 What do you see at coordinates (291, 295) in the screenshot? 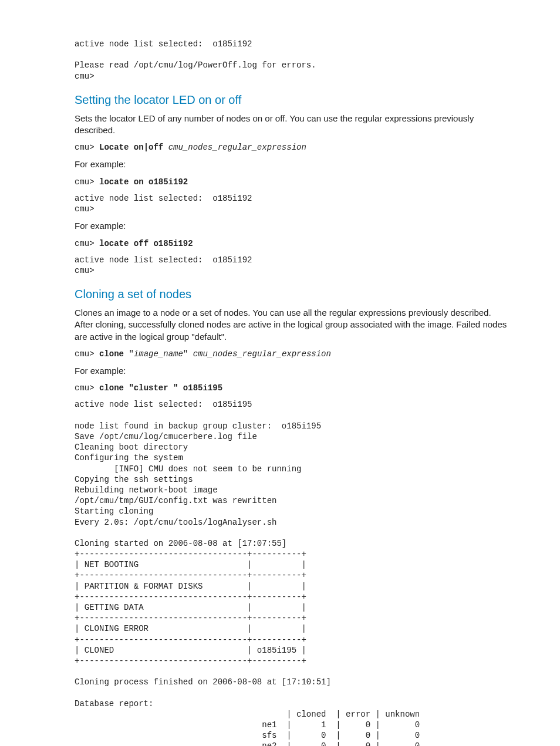
I see `heading-cloning: Cloning a set of nodes` at bounding box center [291, 295].